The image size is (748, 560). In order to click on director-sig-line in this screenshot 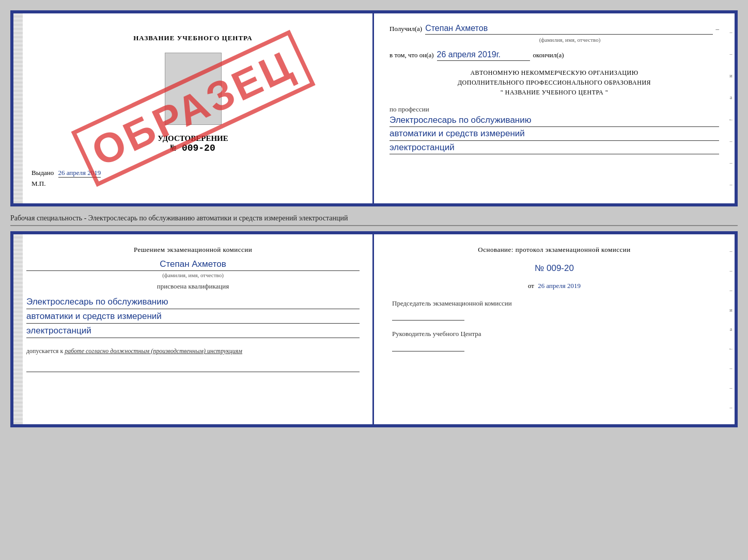, I will do `click(428, 345)`.